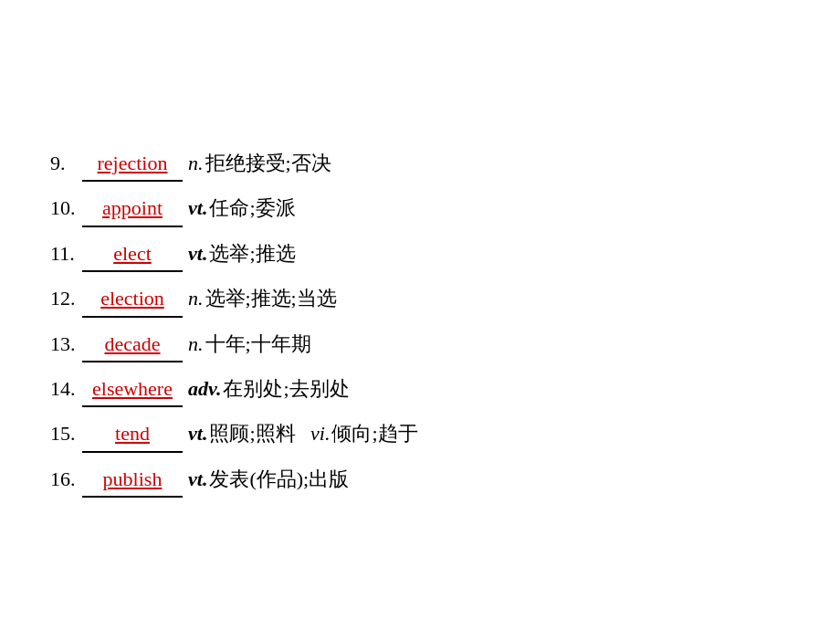  What do you see at coordinates (132, 345) in the screenshot?
I see `answer-blank: decade` at bounding box center [132, 345].